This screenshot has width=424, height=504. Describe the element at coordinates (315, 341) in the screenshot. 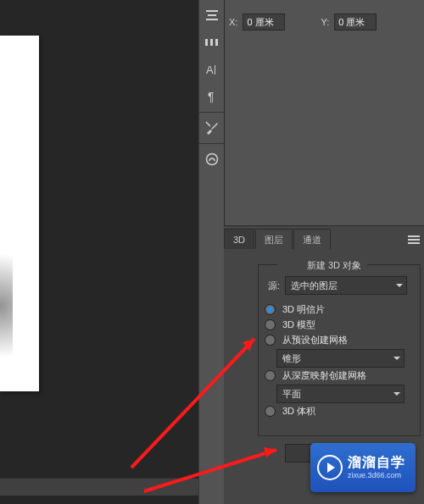

I see `label-preset-mesh: 从预设创建网格` at that location.